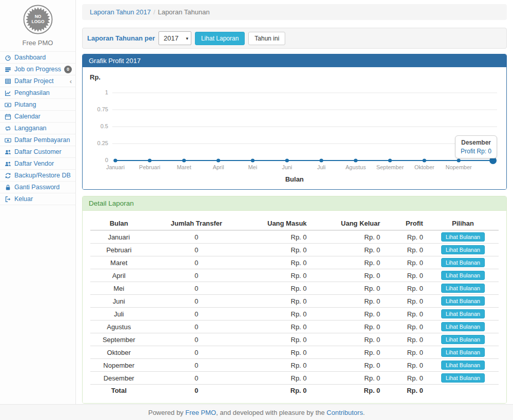 Image resolution: width=513 pixels, height=420 pixels. What do you see at coordinates (121, 38) in the screenshot?
I see `filter-label: Laporan Tahunan per` at bounding box center [121, 38].